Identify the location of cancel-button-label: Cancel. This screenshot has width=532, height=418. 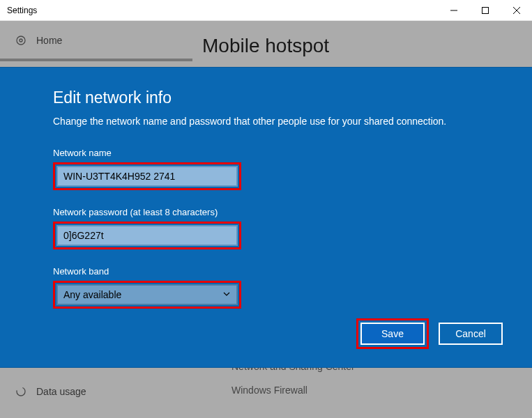
(471, 334).